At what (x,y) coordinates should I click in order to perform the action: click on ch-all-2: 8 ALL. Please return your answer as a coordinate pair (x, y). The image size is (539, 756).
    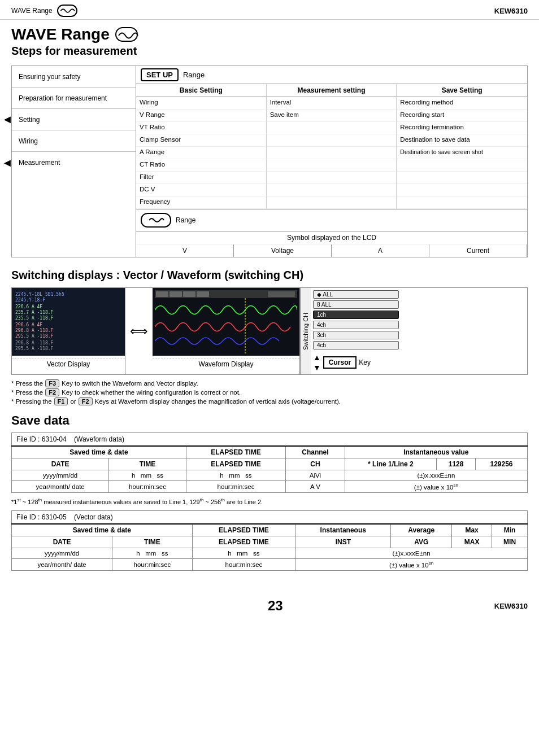
    Looking at the image, I should click on (356, 305).